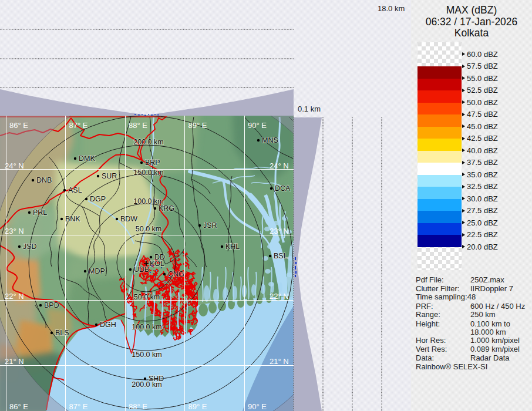 This screenshot has width=532, height=411. I want to click on svg-text: DNB, so click(44, 180).